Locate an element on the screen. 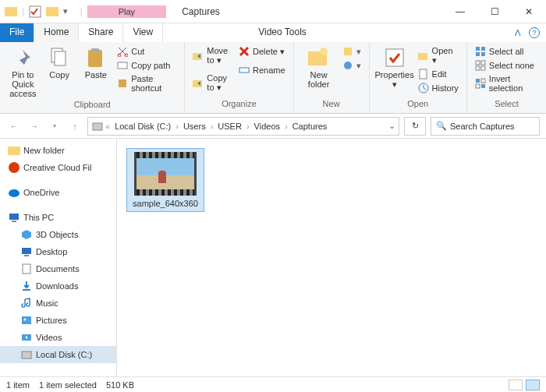 This screenshot has width=546, height=392. refresh-button: ↻ is located at coordinates (415, 126).